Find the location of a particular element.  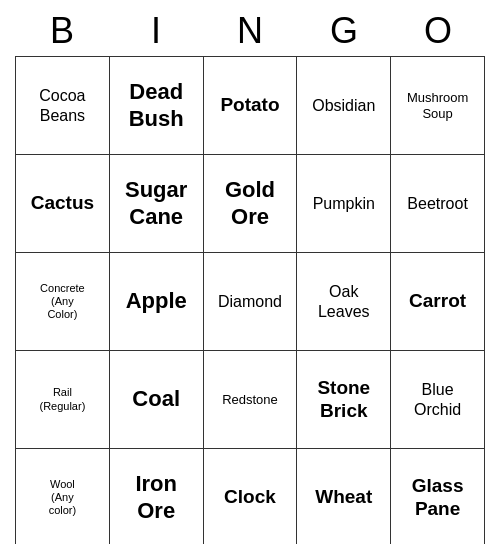

cell-r1-c4: Beetroot is located at coordinates (438, 204).